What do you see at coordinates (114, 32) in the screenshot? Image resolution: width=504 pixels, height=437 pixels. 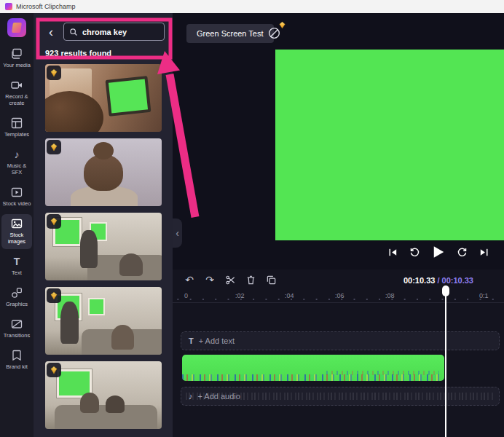 I see `search-box` at bounding box center [114, 32].